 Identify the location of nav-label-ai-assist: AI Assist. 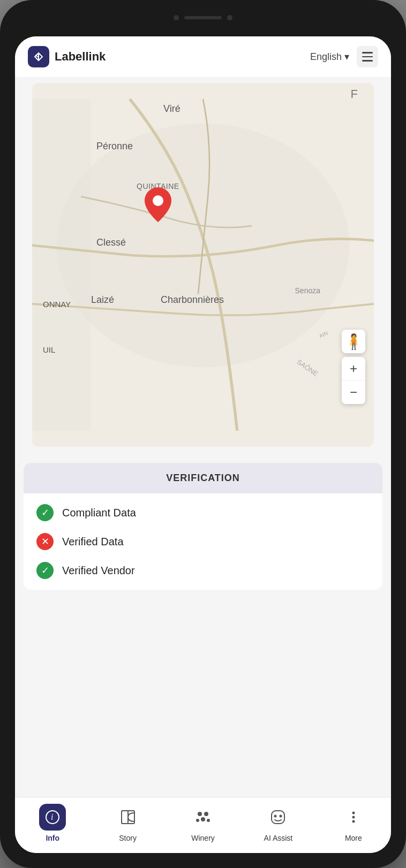
(279, 838).